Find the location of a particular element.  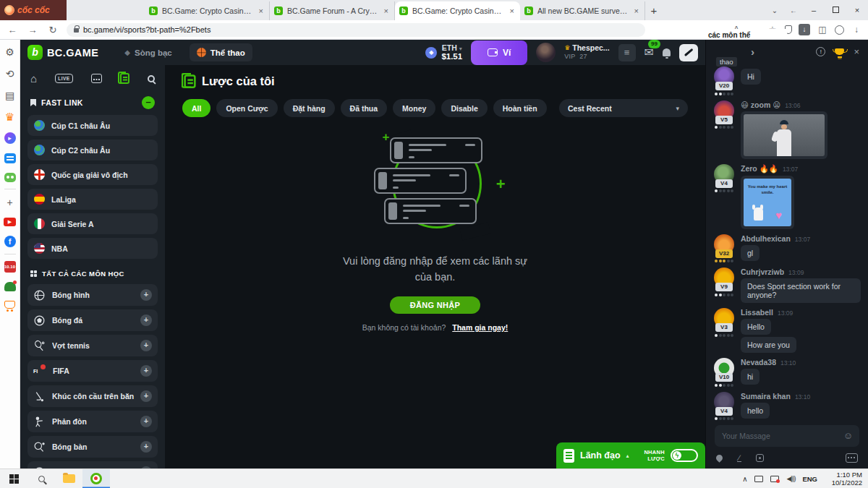

user-info: ♛Thespec... VIP 27 is located at coordinates (587, 52).